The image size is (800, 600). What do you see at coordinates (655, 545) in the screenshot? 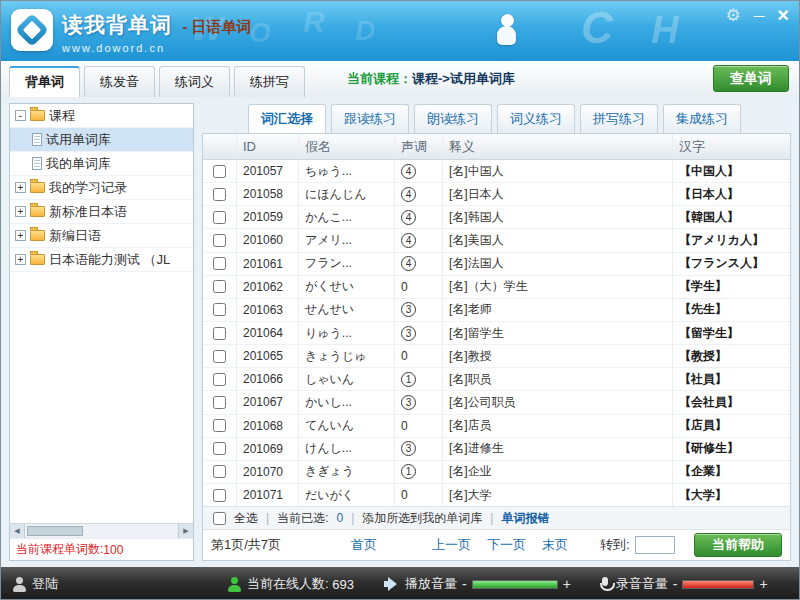
I see `goto-page-input` at bounding box center [655, 545].